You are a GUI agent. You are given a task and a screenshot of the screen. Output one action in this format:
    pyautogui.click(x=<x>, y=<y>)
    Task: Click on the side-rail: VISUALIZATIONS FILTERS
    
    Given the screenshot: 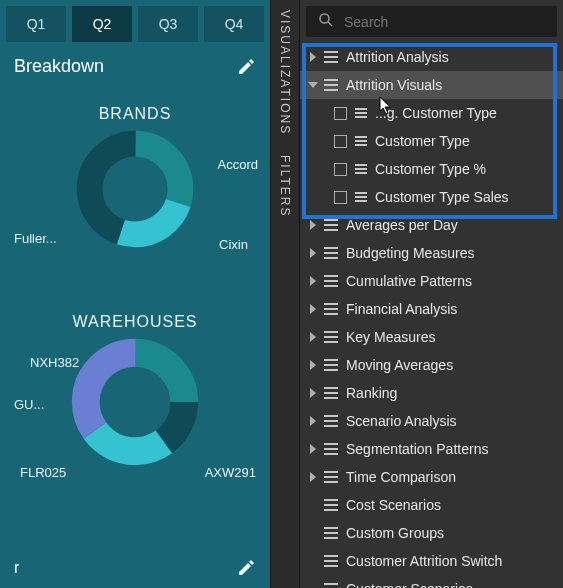 What is the action you would take?
    pyautogui.click(x=285, y=294)
    